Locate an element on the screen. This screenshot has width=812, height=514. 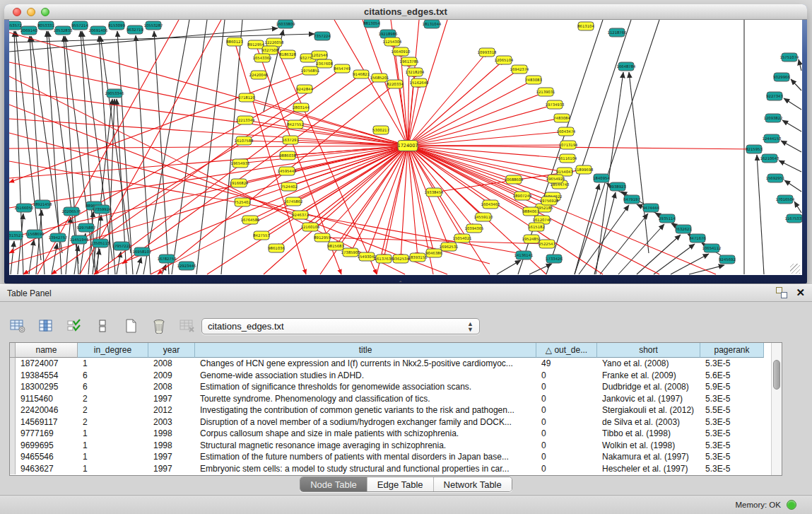
column-header-in_degree: in_degree is located at coordinates (113, 351).